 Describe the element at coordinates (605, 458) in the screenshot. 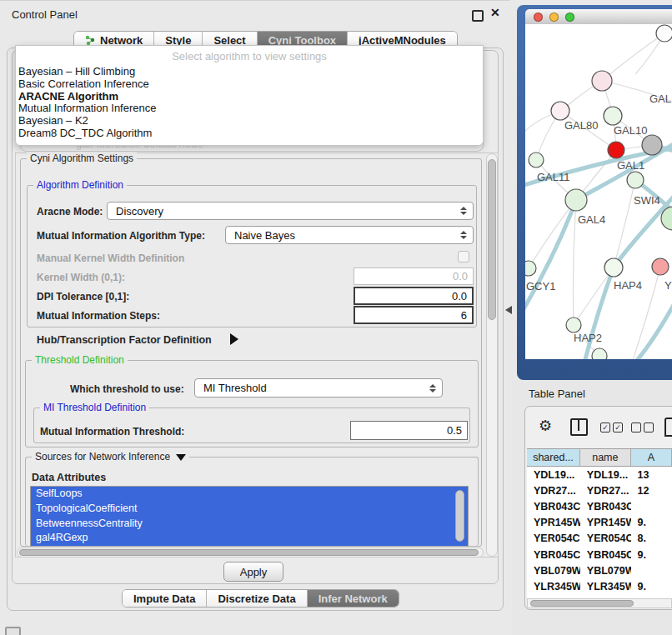

I see `column-header-name: name` at that location.